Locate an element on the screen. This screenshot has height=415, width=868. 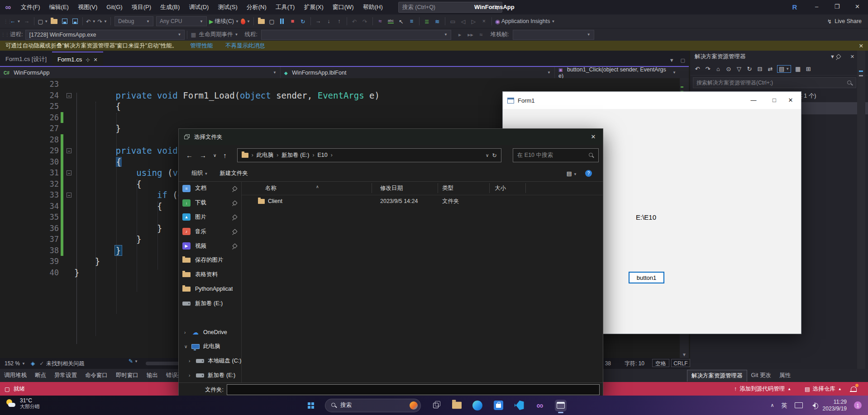
feedback-r-icon: R is located at coordinates (795, 7).